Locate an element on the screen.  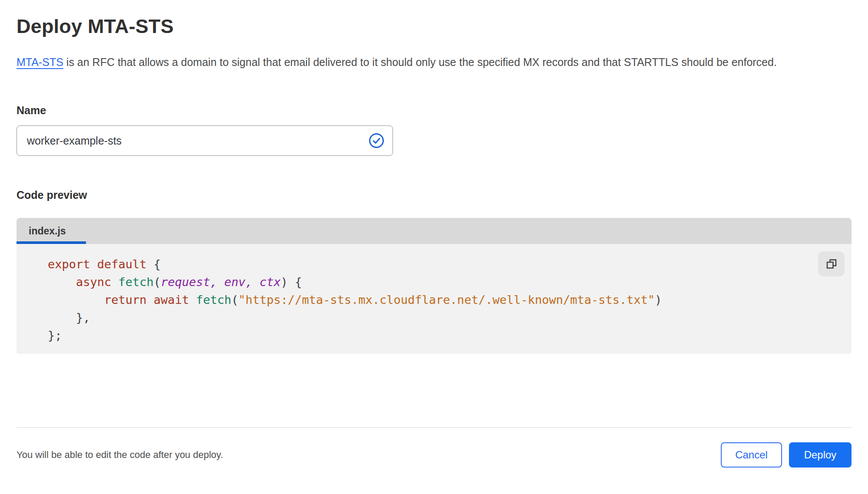
name-label: Name is located at coordinates (434, 110).